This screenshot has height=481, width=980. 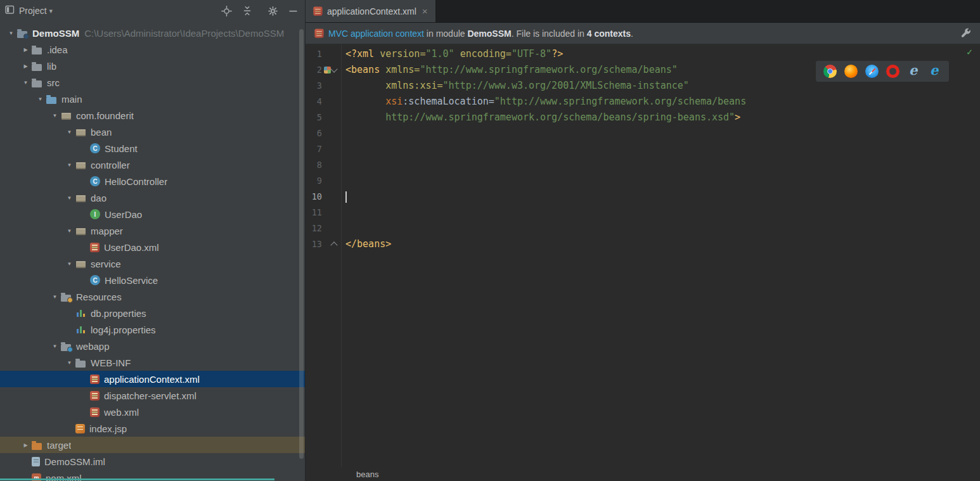 I want to click on code-line-5: 5 http://www.springframework.org/schema/…, so click(x=643, y=118).